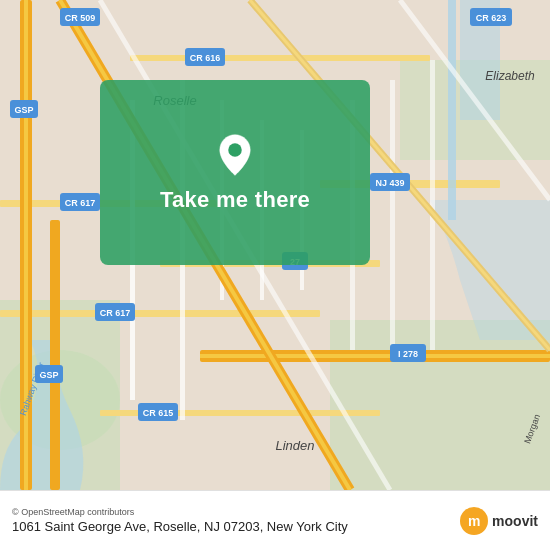 This screenshot has width=550, height=550. What do you see at coordinates (80, 18) in the screenshot?
I see `svg-text: CR 509` at bounding box center [80, 18].